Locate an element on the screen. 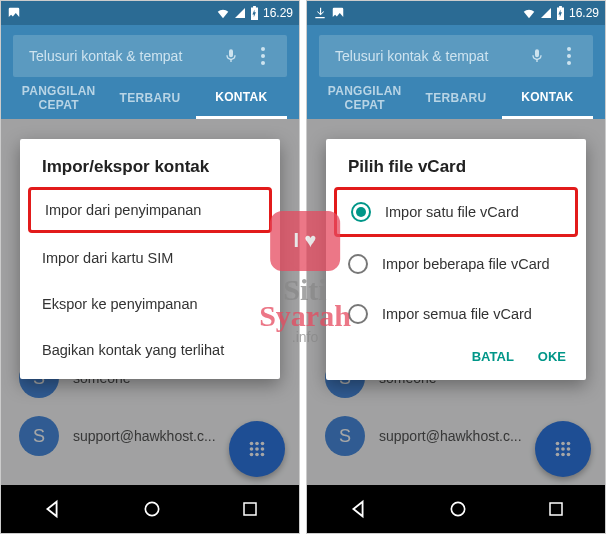 The image size is (610, 534). option-import-multiple-vcard: Impor beberapa file vCard is located at coordinates (456, 264).